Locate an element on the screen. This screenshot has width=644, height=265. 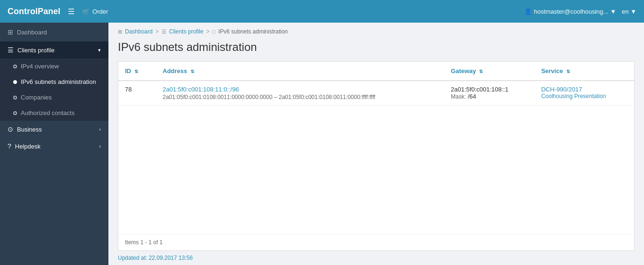
mask-label: Mask: is located at coordinates (458, 97).